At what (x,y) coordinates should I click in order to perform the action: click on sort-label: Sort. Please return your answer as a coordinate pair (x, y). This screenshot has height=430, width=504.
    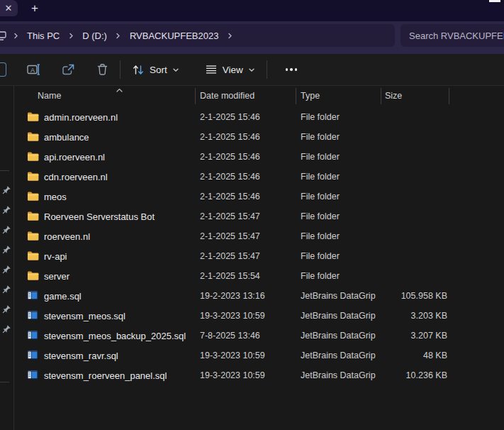
    Looking at the image, I should click on (159, 70).